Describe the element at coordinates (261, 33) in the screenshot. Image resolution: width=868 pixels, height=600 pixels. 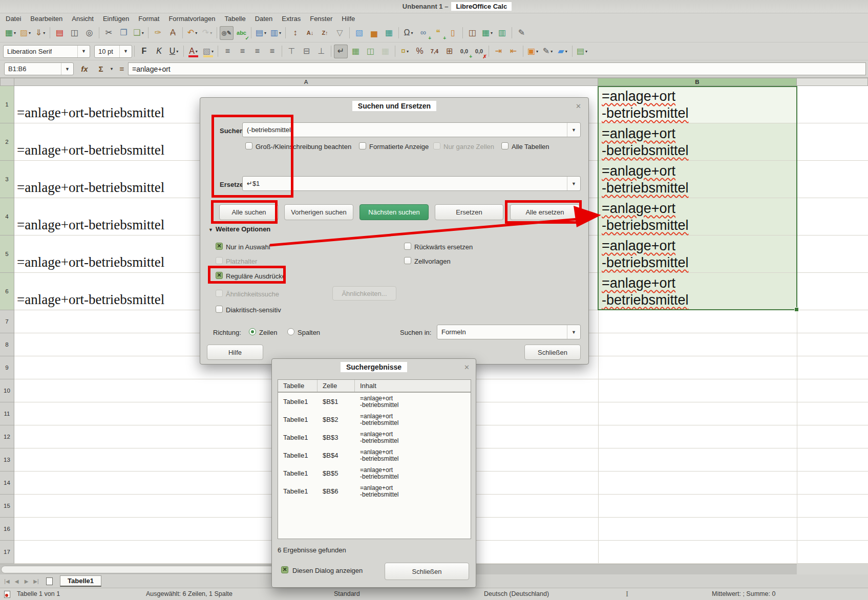
I see `row-icon: ▤▾` at that location.